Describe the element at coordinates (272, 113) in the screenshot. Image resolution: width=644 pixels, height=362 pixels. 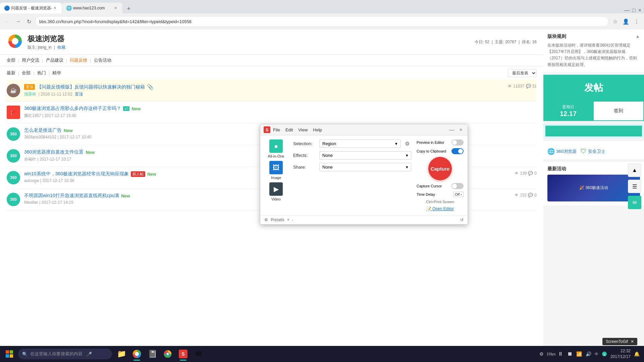
I see `post-item-1: 🚩 360极速浏览器占用那么多内存这样子正常吗？ 🏷 New 飘红1957 | …` at that location.